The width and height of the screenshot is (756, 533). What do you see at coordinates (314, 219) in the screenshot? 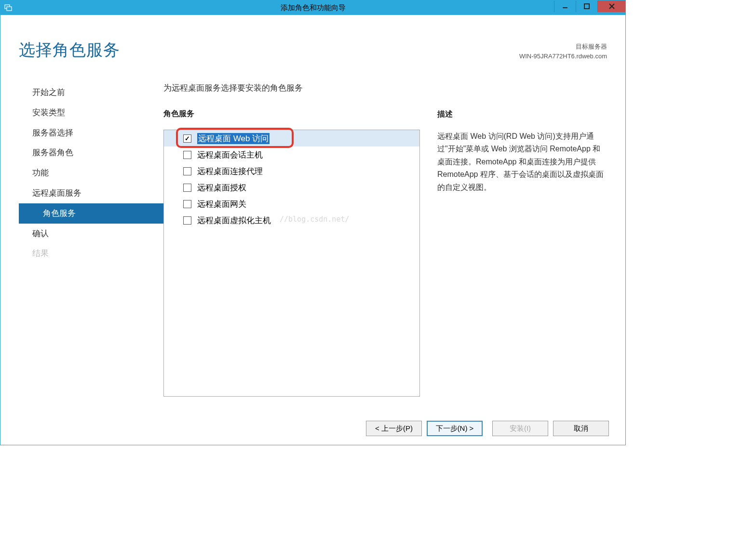
I see `watermark: //blog.csdn.net/` at bounding box center [314, 219].